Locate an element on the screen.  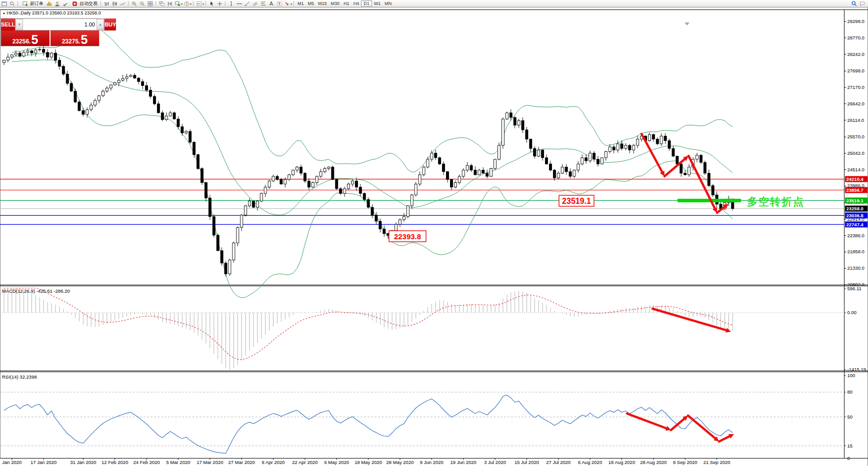
new-chart-icon-caret: ▾ is located at coordinates (182, 4).